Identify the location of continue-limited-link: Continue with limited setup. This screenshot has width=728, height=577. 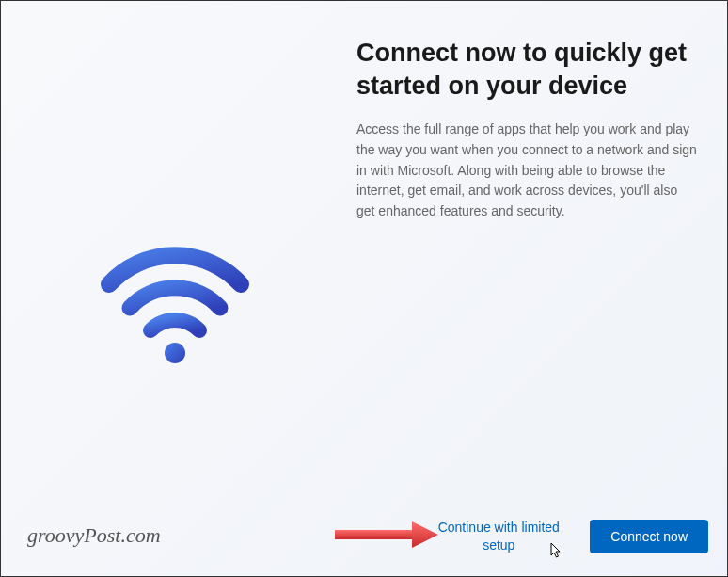
(499, 537).